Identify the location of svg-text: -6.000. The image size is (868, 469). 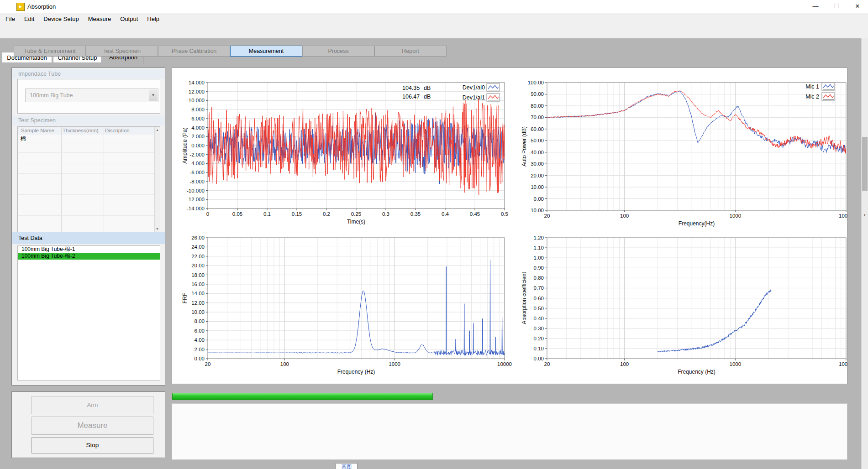
(197, 172).